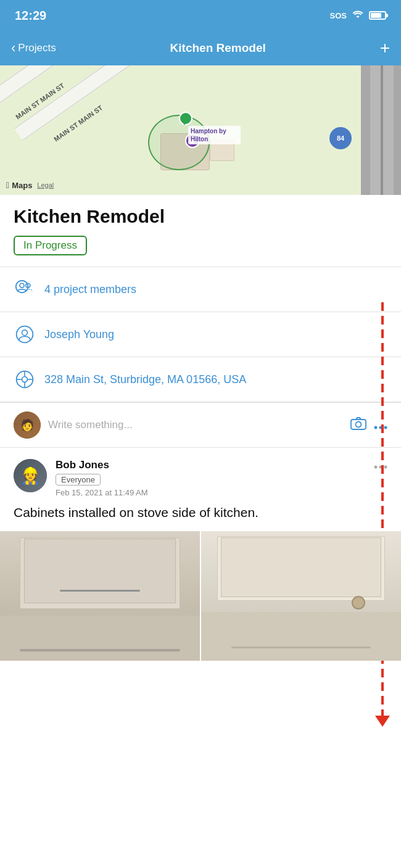  I want to click on owner-name: Joseph Young, so click(79, 334).